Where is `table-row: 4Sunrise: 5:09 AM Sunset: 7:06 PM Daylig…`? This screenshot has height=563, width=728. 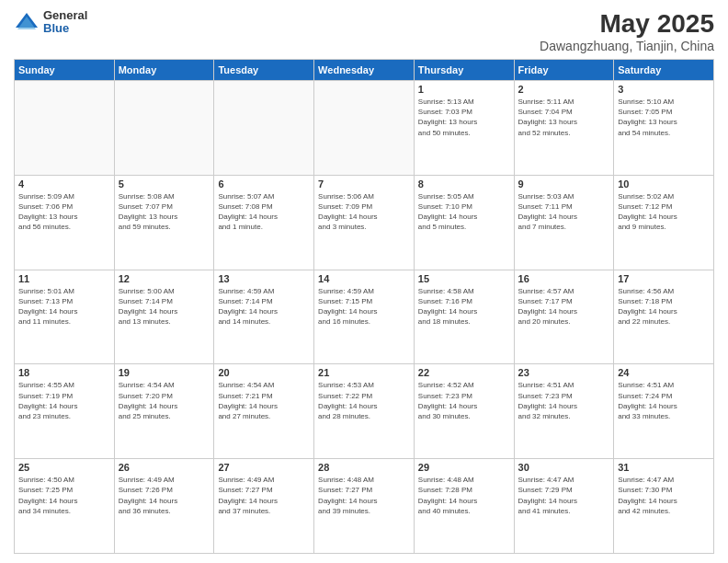 table-row: 4Sunrise: 5:09 AM Sunset: 7:06 PM Daylig… is located at coordinates (64, 223).